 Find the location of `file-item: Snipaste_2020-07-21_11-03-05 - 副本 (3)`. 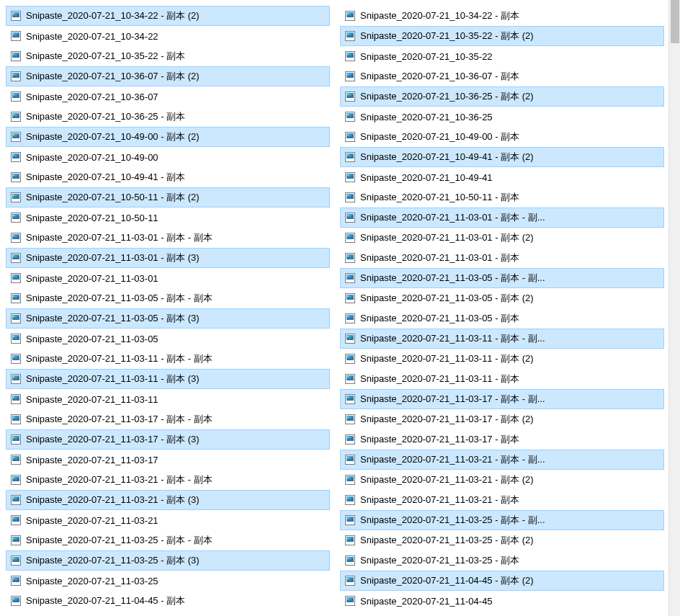

file-item: Snipaste_2020-07-21_11-03-05 - 副本 (3) is located at coordinates (168, 318).